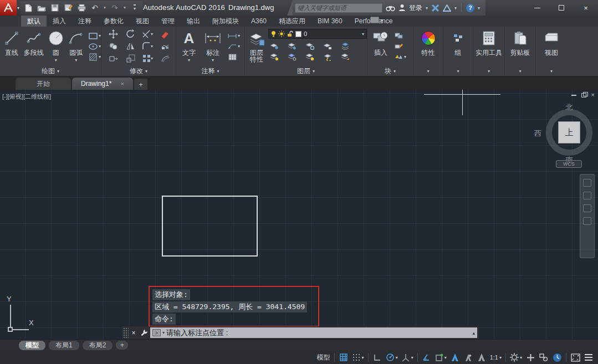 The width and height of the screenshot is (598, 364). Describe the element at coordinates (363, 34) in the screenshot. I see `layer-select-dropdown-icon: ▾` at that location.